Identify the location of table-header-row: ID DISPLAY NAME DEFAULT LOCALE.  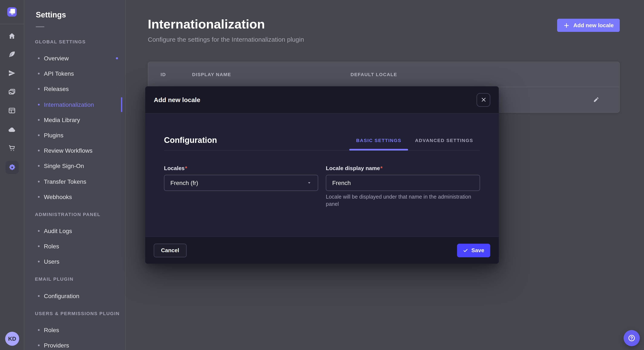
(384, 75).